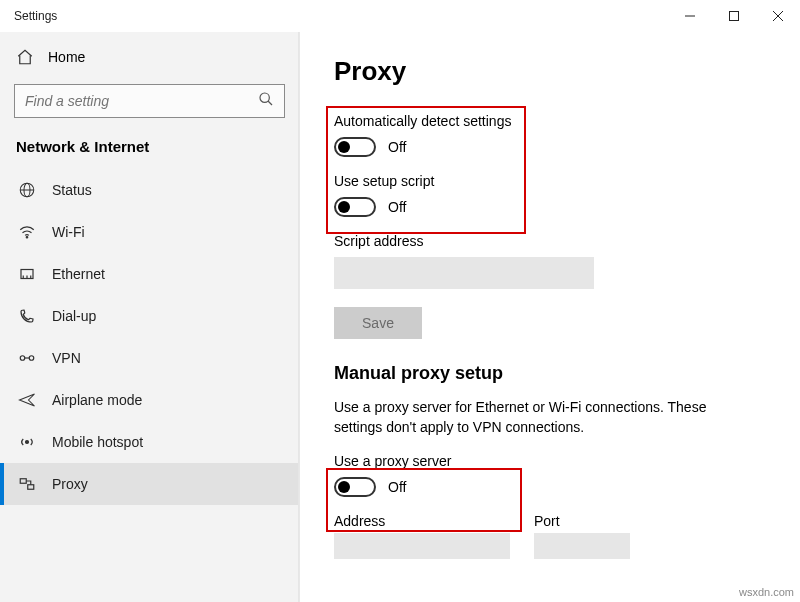  I want to click on titlebar: Settings, so click(400, 16).